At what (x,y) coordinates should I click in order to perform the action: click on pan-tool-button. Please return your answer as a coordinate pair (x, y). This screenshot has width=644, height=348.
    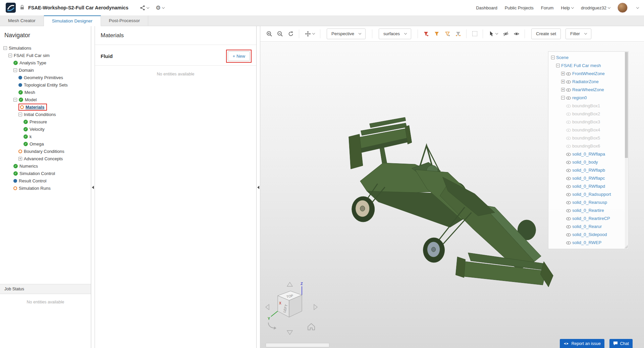
    Looking at the image, I should click on (310, 34).